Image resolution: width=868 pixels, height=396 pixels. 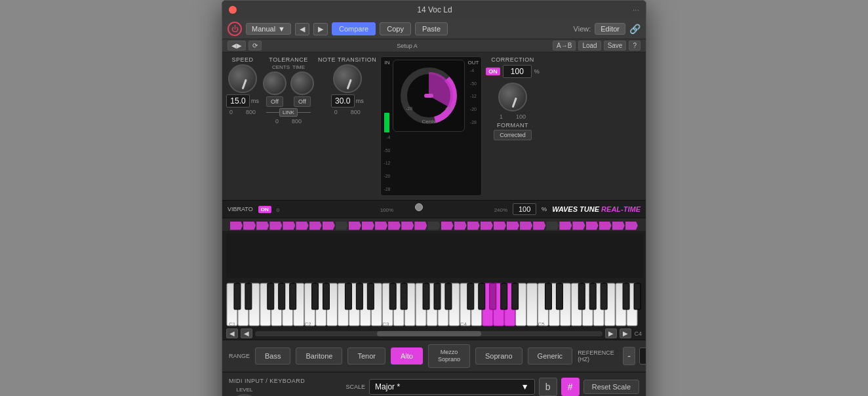 What do you see at coordinates (395, 29) in the screenshot?
I see `copy-button: Copy` at bounding box center [395, 29].